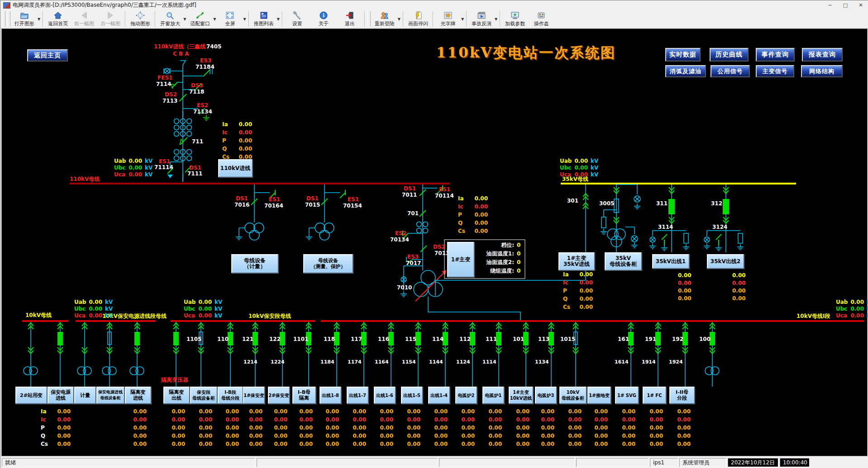 The height and width of the screenshot is (468, 868). I want to click on nav-button-4-row2: 网络结构, so click(822, 71).